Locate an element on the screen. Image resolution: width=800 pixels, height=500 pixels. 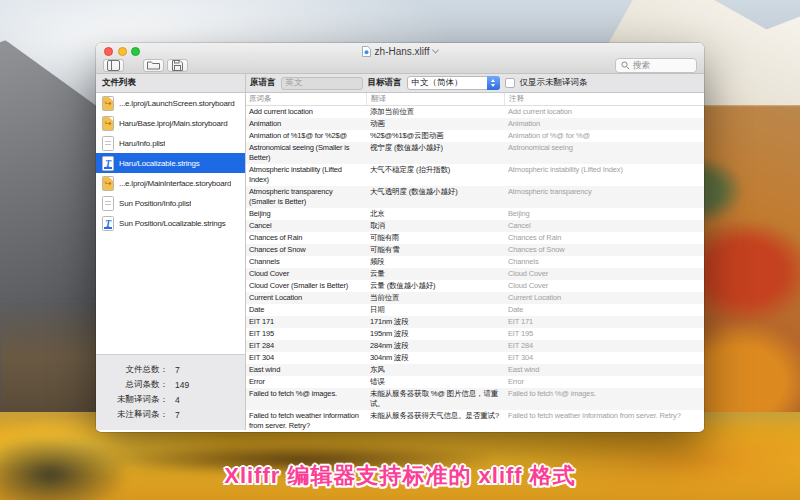
translation-cell: 错误 is located at coordinates (435, 382).